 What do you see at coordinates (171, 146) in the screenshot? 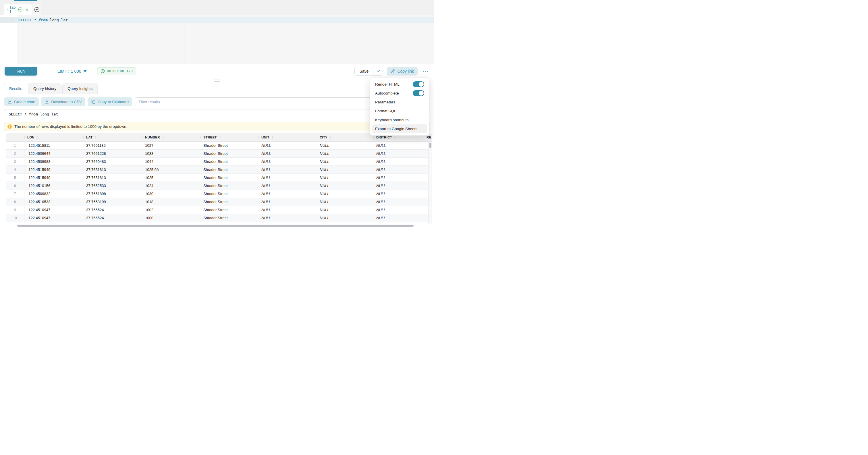
I see `number-cell: 1027` at bounding box center [171, 146].